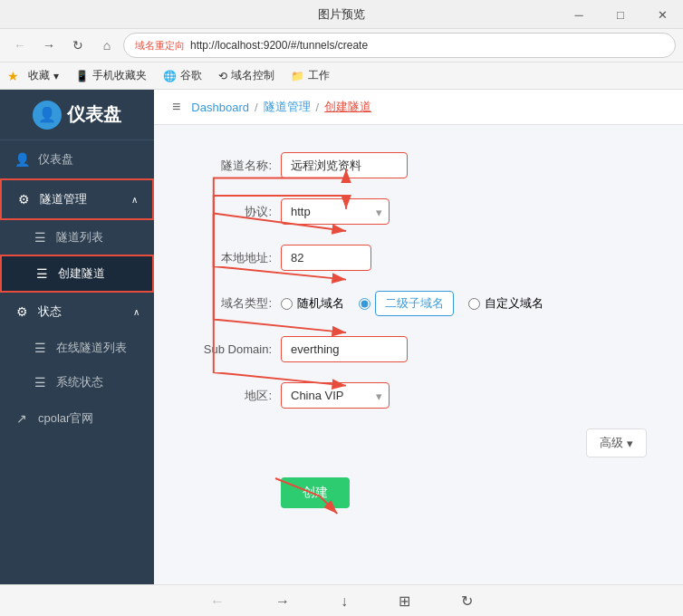 The height and width of the screenshot is (616, 683). I want to click on bottom-nav: ← → ↓ ⊞ ↻, so click(342, 600).